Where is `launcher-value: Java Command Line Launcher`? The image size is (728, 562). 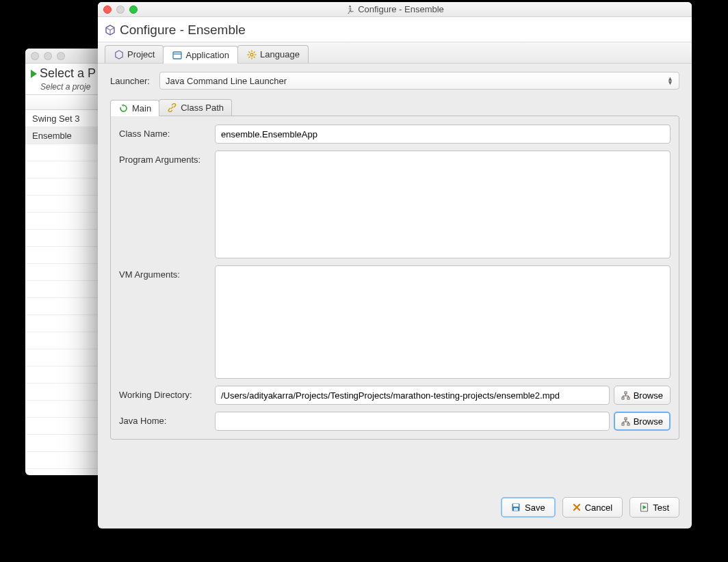 launcher-value: Java Command Line Launcher is located at coordinates (226, 81).